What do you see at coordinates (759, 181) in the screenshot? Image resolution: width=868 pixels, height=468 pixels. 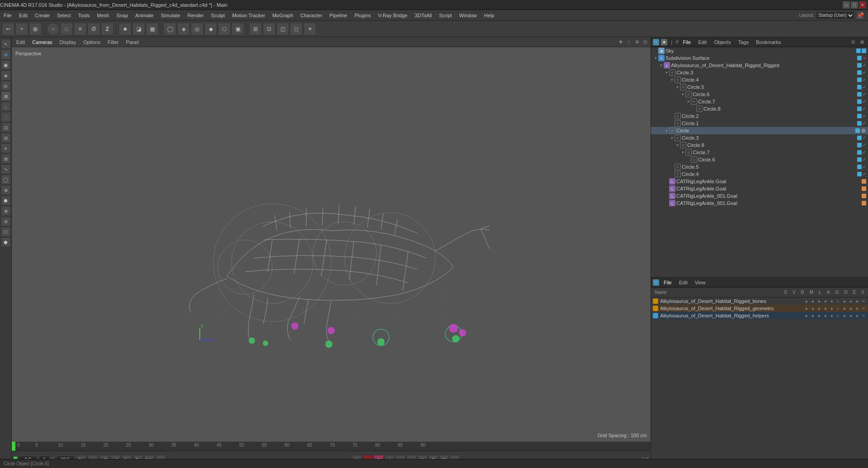 I see `tree-item-catrig1: L CATRigLegAnkle.Goal` at bounding box center [759, 181].